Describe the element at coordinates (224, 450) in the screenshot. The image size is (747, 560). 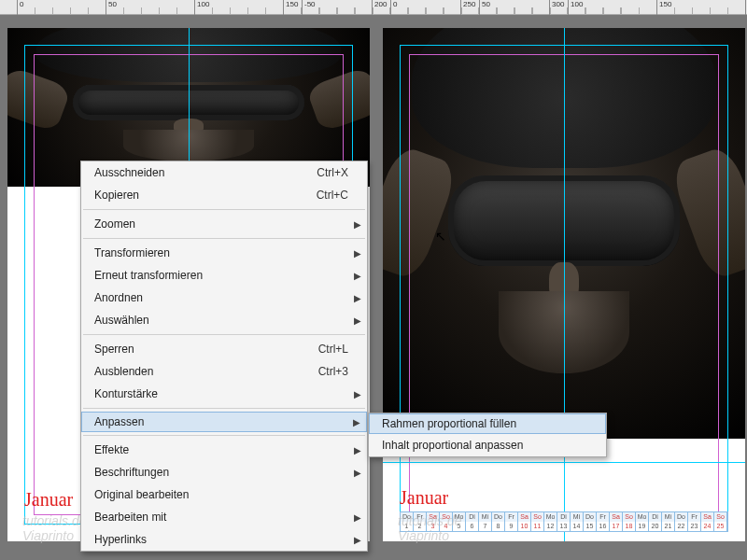
I see `context-menu-item-effekte: Effekte▶` at that location.